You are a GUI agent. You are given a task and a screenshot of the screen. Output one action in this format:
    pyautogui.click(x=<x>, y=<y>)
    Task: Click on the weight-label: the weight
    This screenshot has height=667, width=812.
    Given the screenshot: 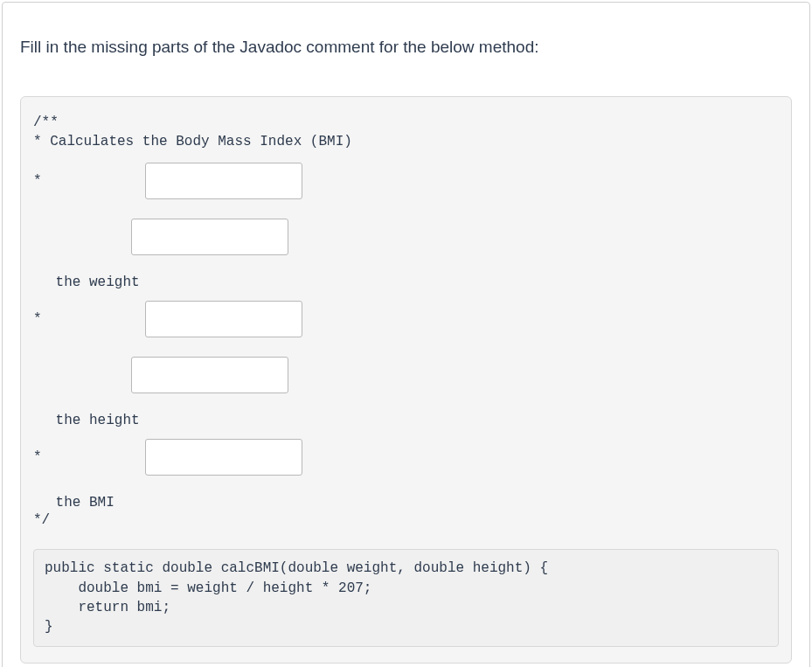 What is the action you would take?
    pyautogui.click(x=413, y=282)
    